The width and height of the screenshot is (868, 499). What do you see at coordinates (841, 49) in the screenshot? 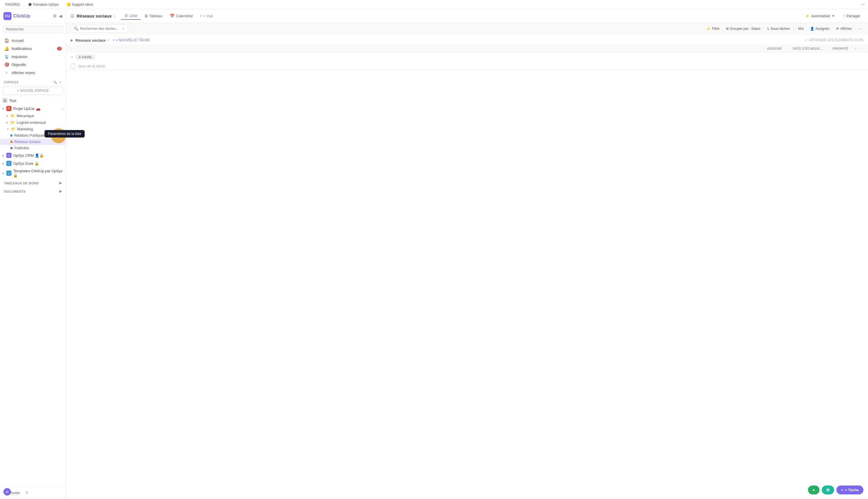
I see `col-priority-header: PRIORITÉ` at bounding box center [841, 49].